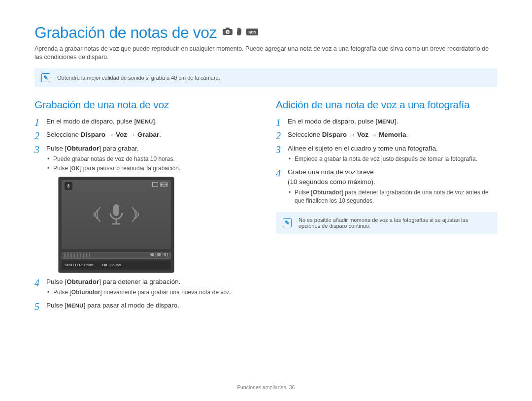 This screenshot has height=401, width=532. I want to click on ok-icon, so click(76, 168).